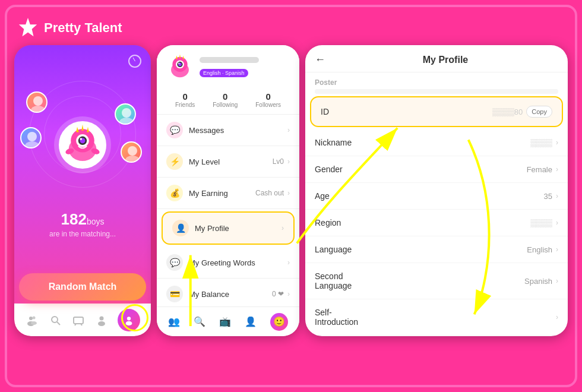  I want to click on messages-icon: 💬, so click(175, 130).